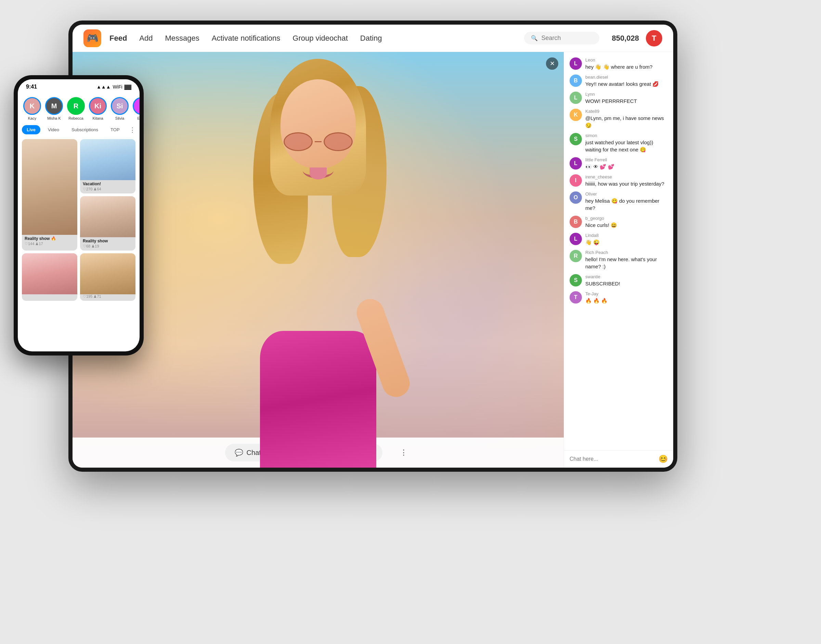 The image size is (821, 644). Describe the element at coordinates (576, 297) in the screenshot. I see `msg-avatar: T` at that location.